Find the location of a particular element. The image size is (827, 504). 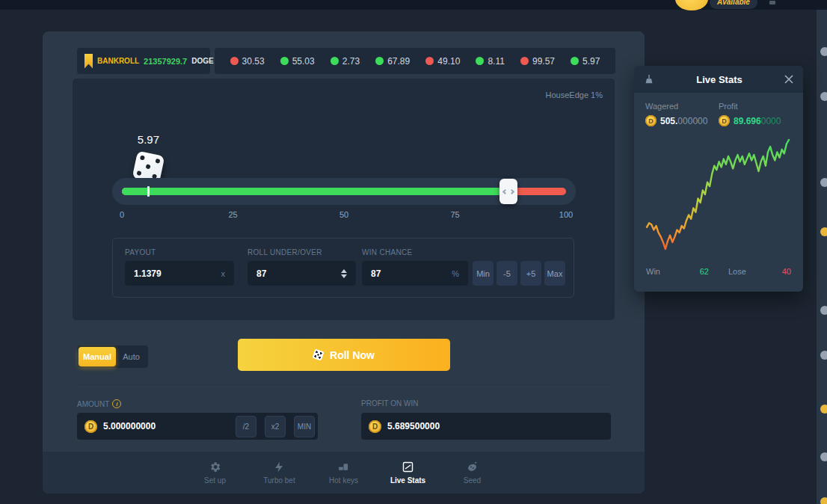

roll-now-label: Roll Now is located at coordinates (352, 355).